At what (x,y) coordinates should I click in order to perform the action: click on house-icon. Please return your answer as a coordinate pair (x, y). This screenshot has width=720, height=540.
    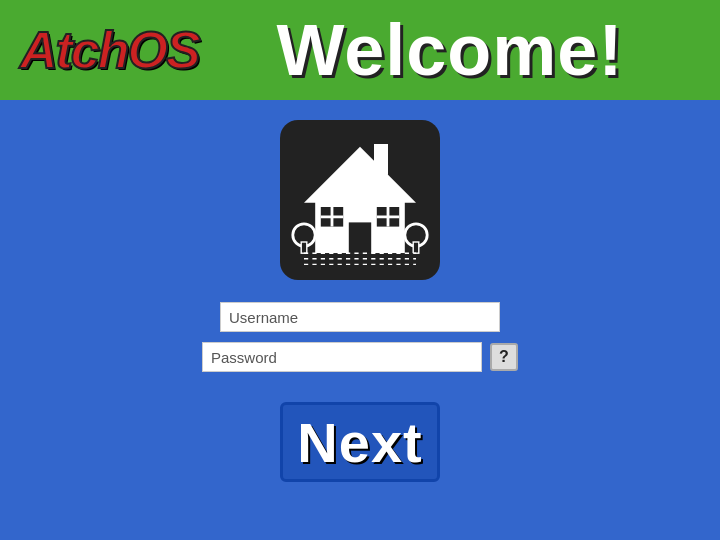
    Looking at the image, I should click on (360, 200).